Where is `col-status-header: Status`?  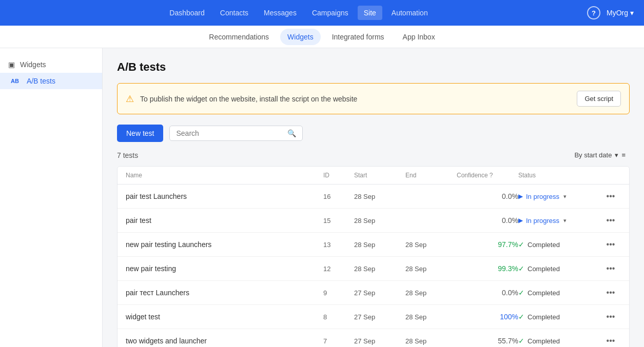
col-status-header: Status is located at coordinates (559, 175).